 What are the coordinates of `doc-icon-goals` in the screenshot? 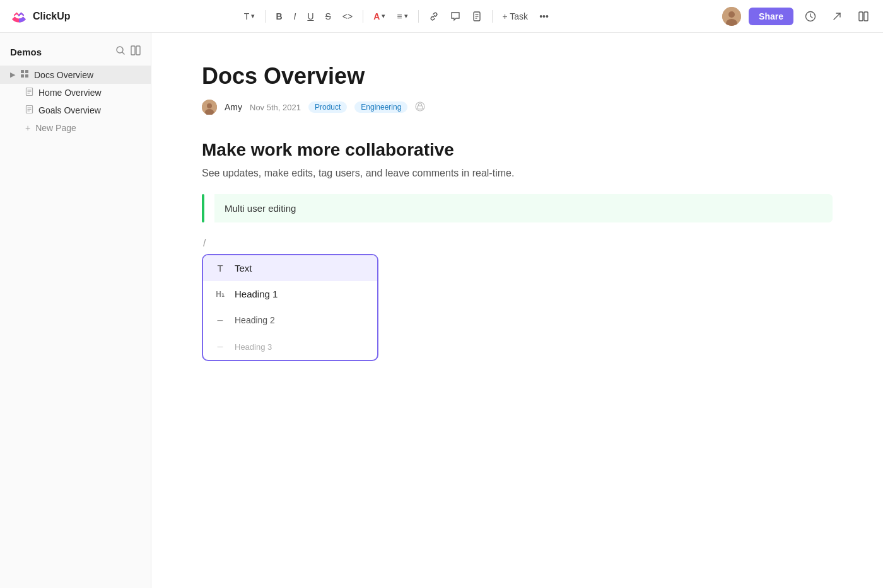 It's located at (29, 110).